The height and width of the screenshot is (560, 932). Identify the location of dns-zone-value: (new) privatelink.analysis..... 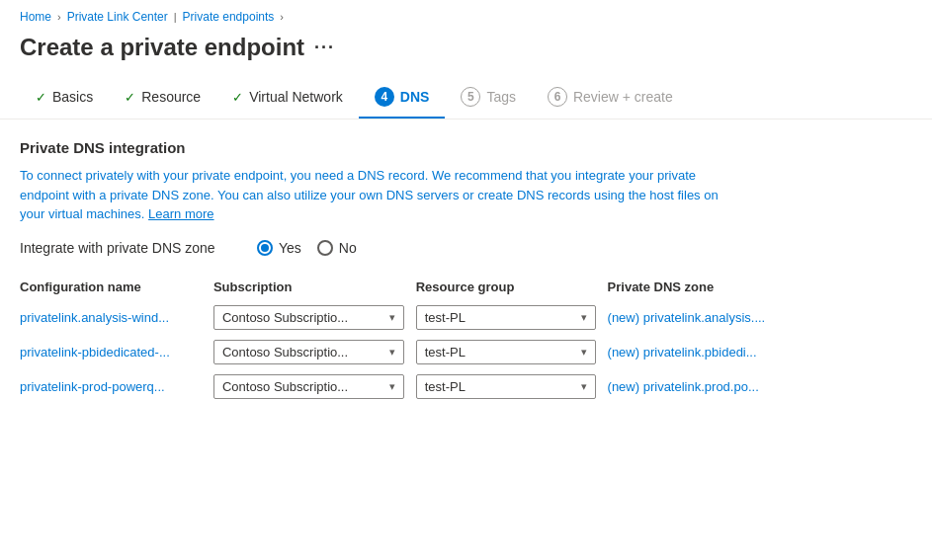
(687, 318).